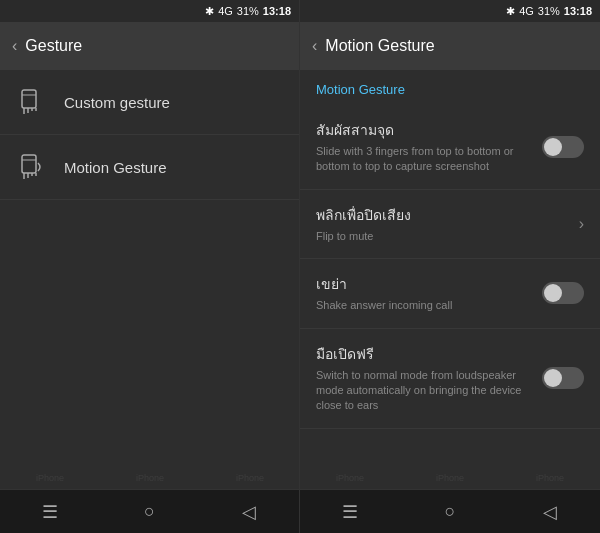 The height and width of the screenshot is (533, 600). I want to click on shake-toggle, so click(563, 293).